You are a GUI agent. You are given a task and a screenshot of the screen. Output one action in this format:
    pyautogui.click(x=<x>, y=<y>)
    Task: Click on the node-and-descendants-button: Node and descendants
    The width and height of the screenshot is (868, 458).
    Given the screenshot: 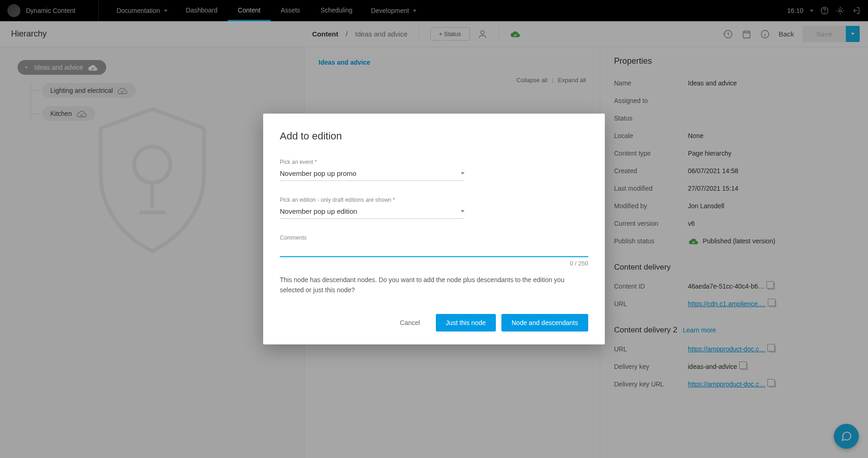 What is the action you would take?
    pyautogui.click(x=545, y=323)
    